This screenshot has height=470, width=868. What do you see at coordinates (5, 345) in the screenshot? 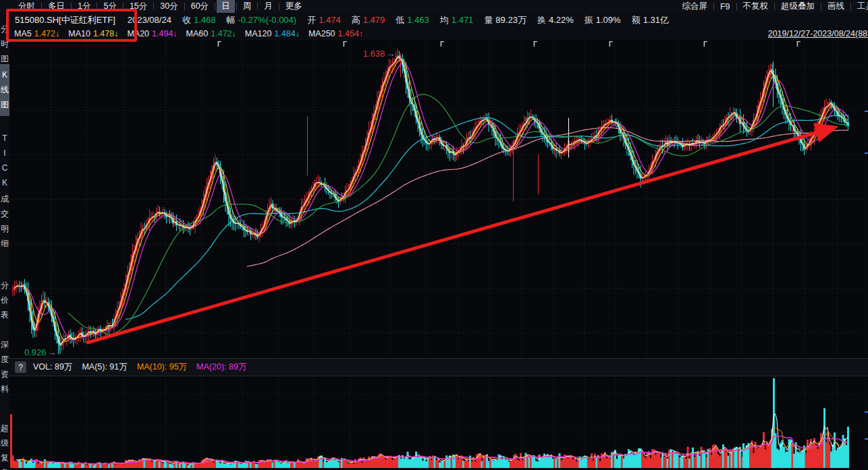
I see `sidebar-item-char: 深` at bounding box center [5, 345].